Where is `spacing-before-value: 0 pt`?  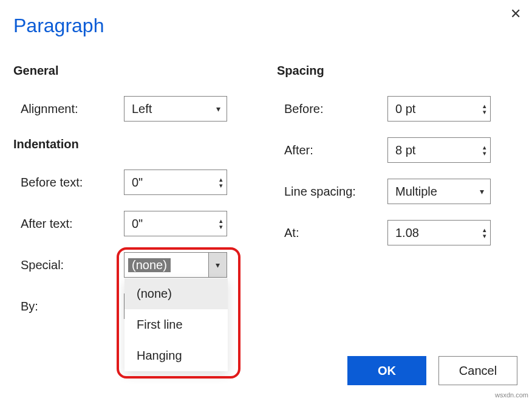
spacing-before-value: 0 pt is located at coordinates (406, 109).